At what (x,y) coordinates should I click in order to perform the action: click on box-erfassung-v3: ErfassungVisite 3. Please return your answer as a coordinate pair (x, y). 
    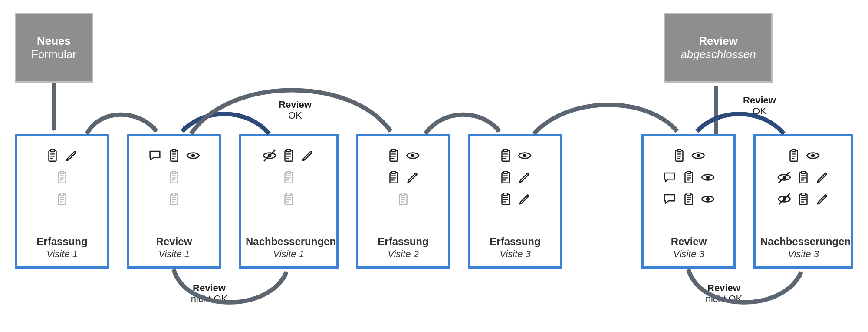
    Looking at the image, I should click on (515, 201).